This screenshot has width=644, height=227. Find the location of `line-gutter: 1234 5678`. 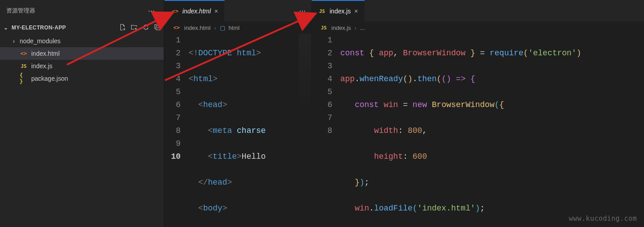

line-gutter: 1234 5678 is located at coordinates (326, 130).